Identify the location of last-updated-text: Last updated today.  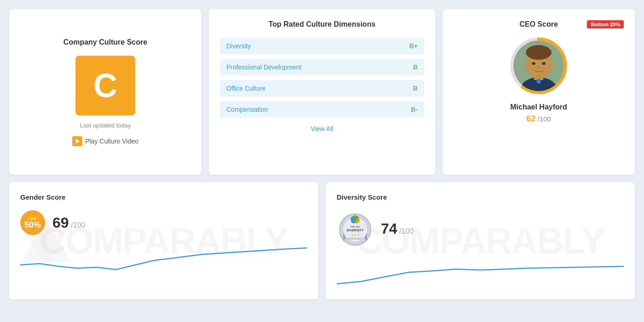
(106, 125).